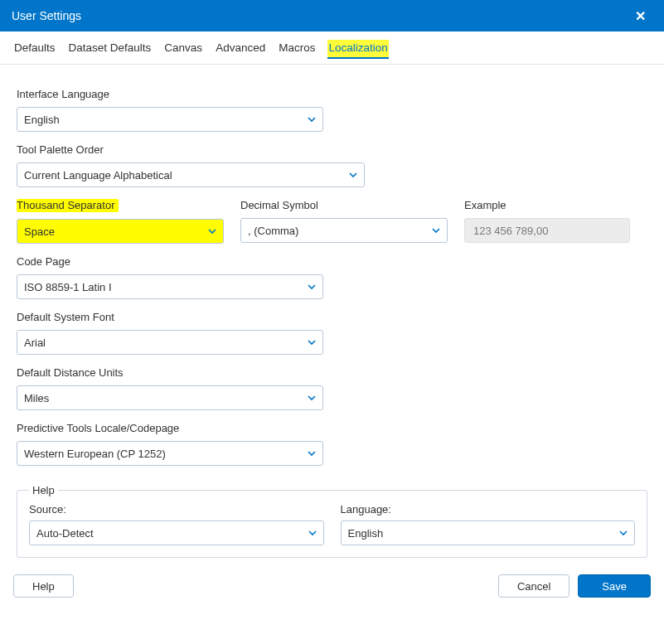  What do you see at coordinates (170, 398) in the screenshot?
I see `select-default-distance-units: Miles` at bounding box center [170, 398].